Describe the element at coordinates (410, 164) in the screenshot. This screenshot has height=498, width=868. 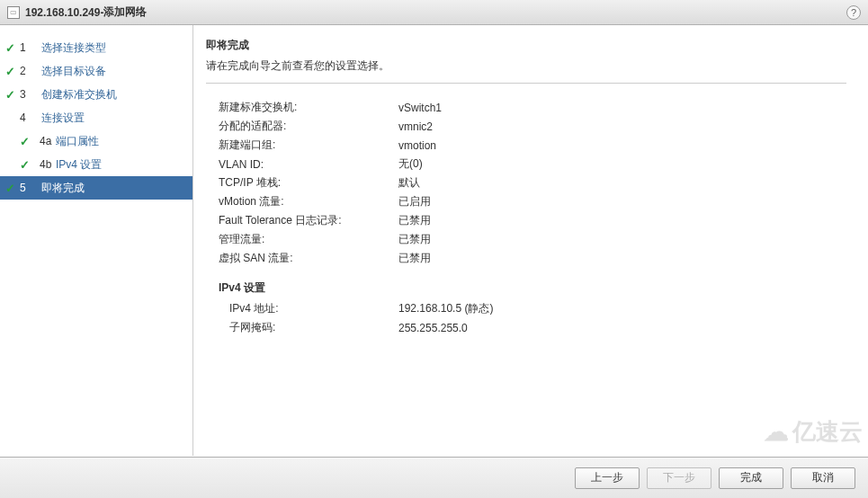
I see `prop-value: 无(0)` at that location.